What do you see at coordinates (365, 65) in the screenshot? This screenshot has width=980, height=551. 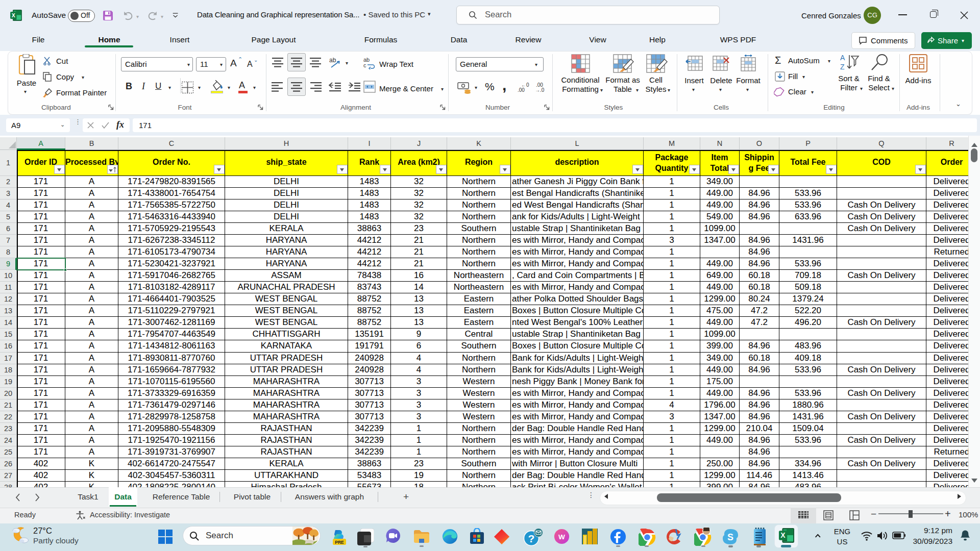 I see `svg-text: c` at bounding box center [365, 65].